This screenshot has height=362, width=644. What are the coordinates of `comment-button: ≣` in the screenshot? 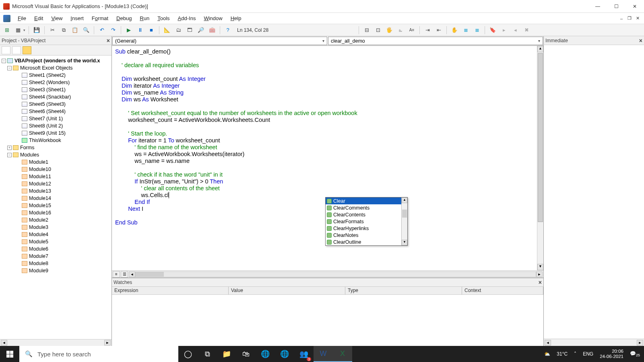 It's located at (466, 30).